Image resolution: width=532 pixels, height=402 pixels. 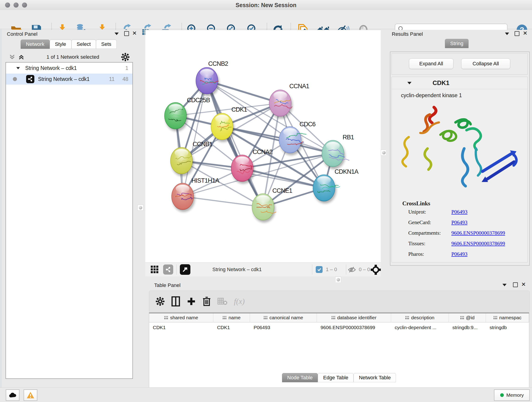 I want to click on column-header-name: name, so click(x=231, y=318).